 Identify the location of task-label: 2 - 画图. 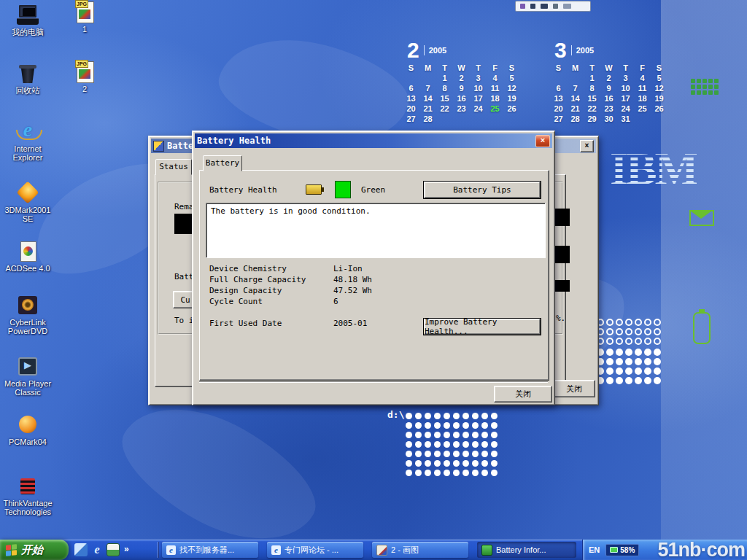
(405, 550).